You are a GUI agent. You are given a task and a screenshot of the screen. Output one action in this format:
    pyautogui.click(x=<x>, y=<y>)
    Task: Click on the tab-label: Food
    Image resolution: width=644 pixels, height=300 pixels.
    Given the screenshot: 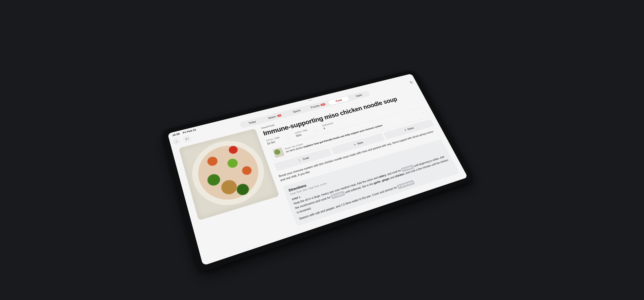 What is the action you would take?
    pyautogui.click(x=338, y=100)
    